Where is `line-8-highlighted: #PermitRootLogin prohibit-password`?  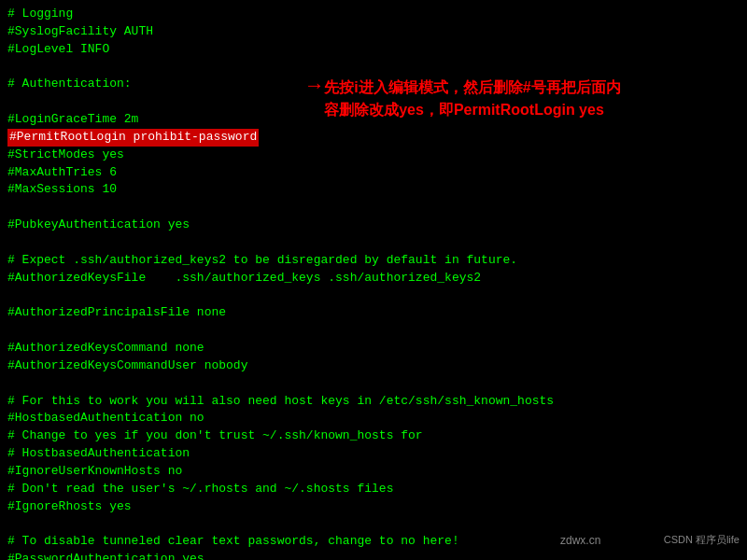
line-8-highlighted: #PermitRootLogin prohibit-password is located at coordinates (374, 138).